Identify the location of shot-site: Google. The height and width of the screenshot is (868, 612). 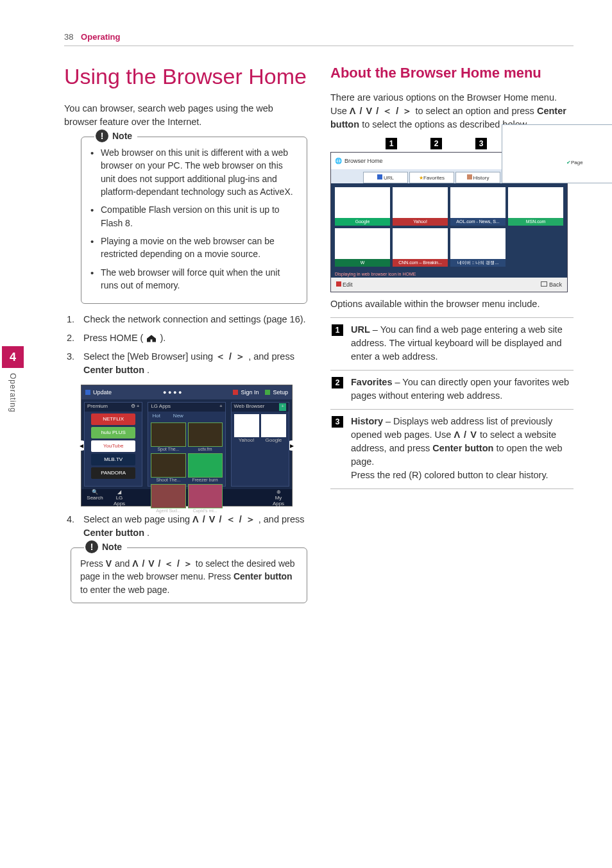
(273, 440).